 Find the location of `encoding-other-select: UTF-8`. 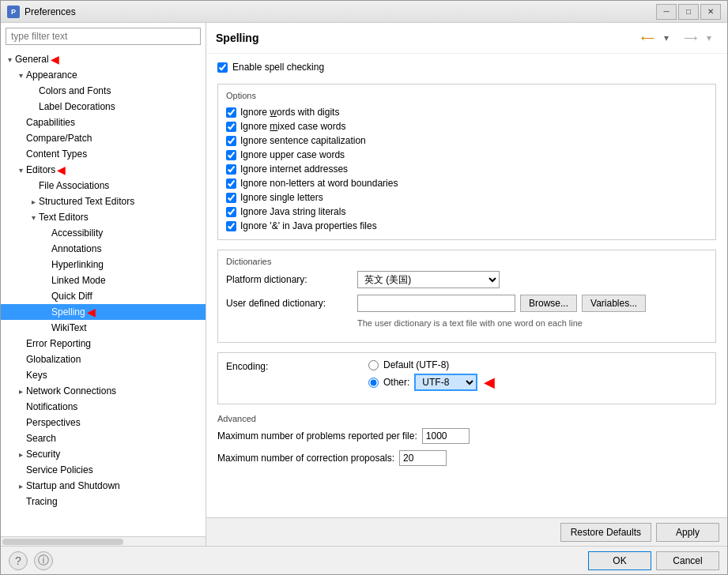

encoding-other-select: UTF-8 is located at coordinates (446, 382).